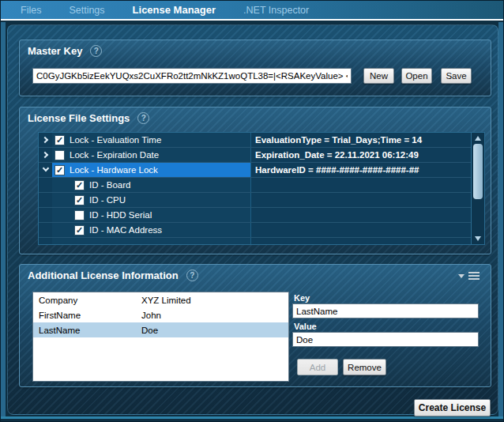  What do you see at coordinates (152, 241) in the screenshot?
I see `tree-cell-label` at bounding box center [152, 241].